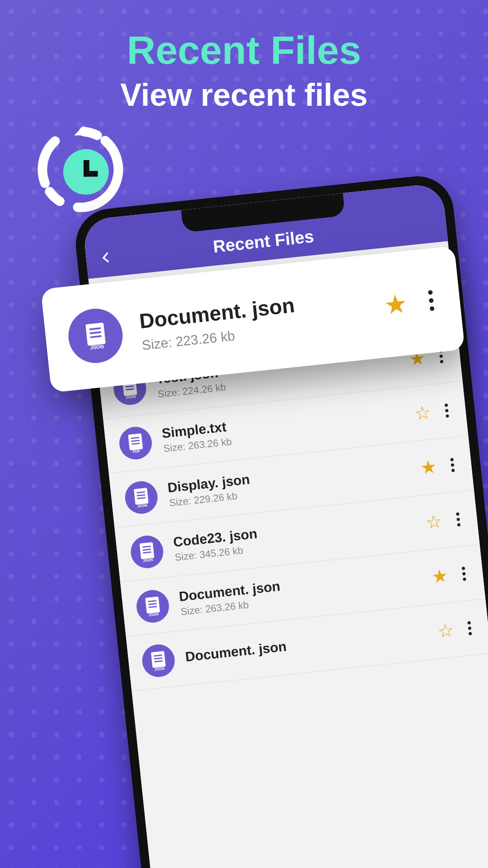 This screenshot has height=868, width=488. What do you see at coordinates (244, 50) in the screenshot?
I see `hero-title: Recent Files` at bounding box center [244, 50].